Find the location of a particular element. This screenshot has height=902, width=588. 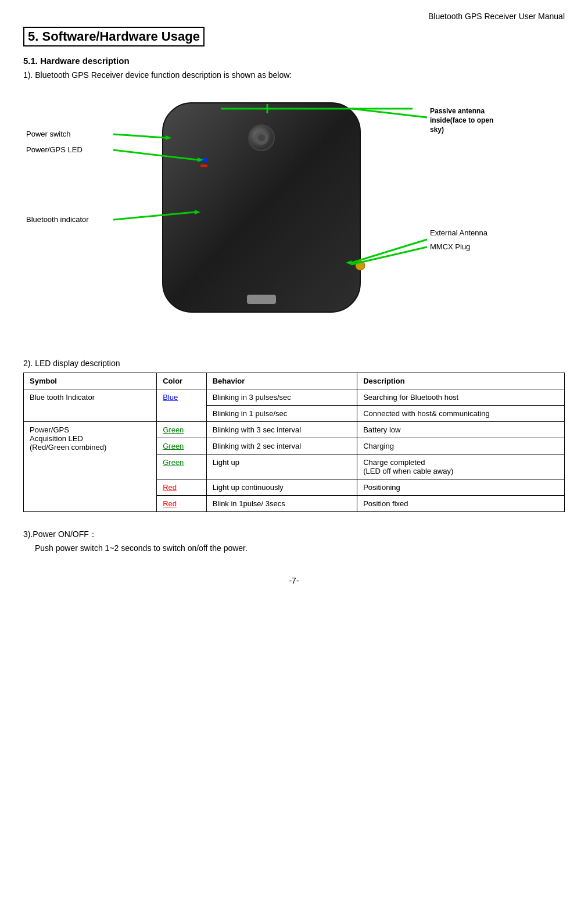

page-header: Bluetooth GPS Receiver User Manual is located at coordinates (294, 16).